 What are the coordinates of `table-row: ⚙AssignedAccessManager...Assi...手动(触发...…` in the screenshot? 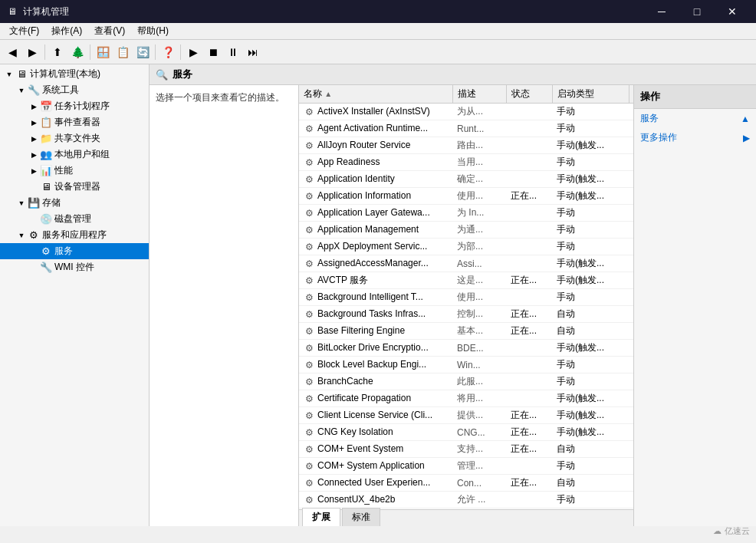 It's located at (466, 264).